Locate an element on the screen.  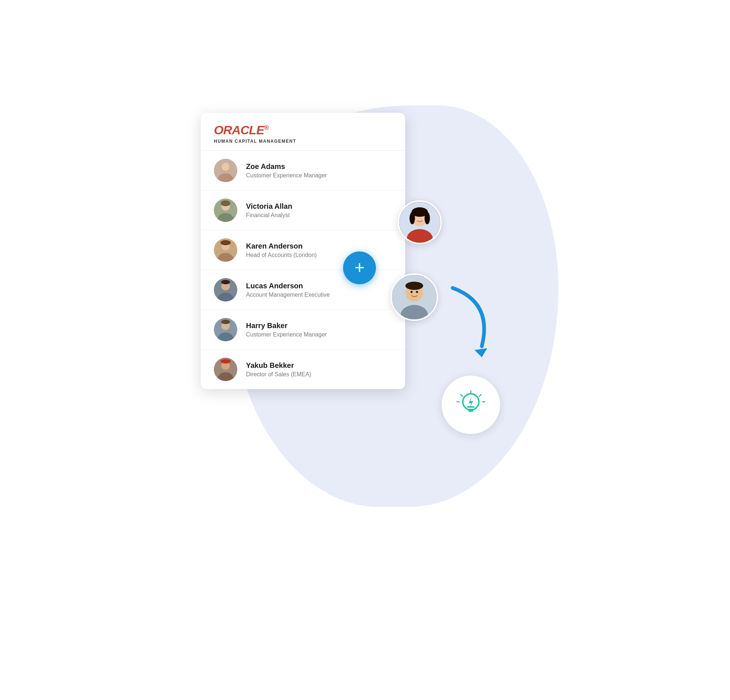
employee-name: Harry Baker is located at coordinates (286, 326).